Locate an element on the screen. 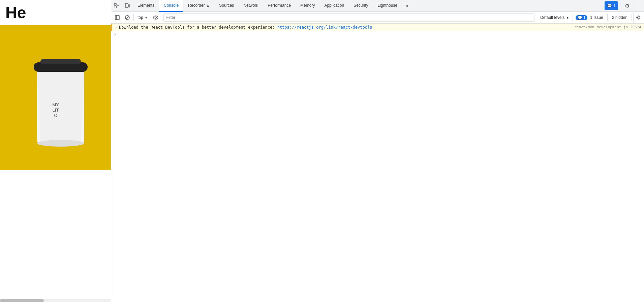 Image resolution: width=644 pixels, height=302 pixels. svg-text: LIT is located at coordinates (56, 110).